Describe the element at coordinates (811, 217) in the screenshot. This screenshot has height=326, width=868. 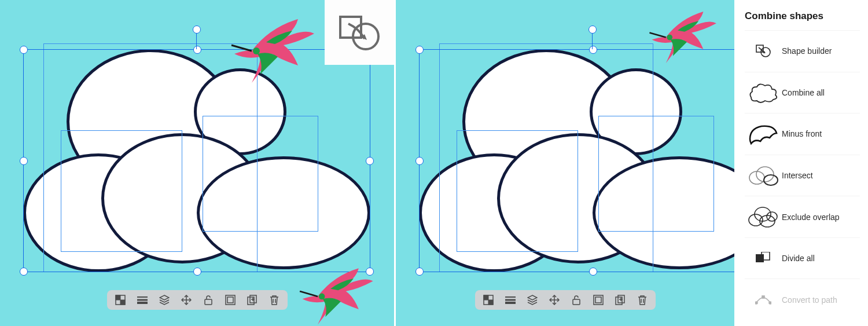
I see `panel-item-label: Exclude overlap` at that location.